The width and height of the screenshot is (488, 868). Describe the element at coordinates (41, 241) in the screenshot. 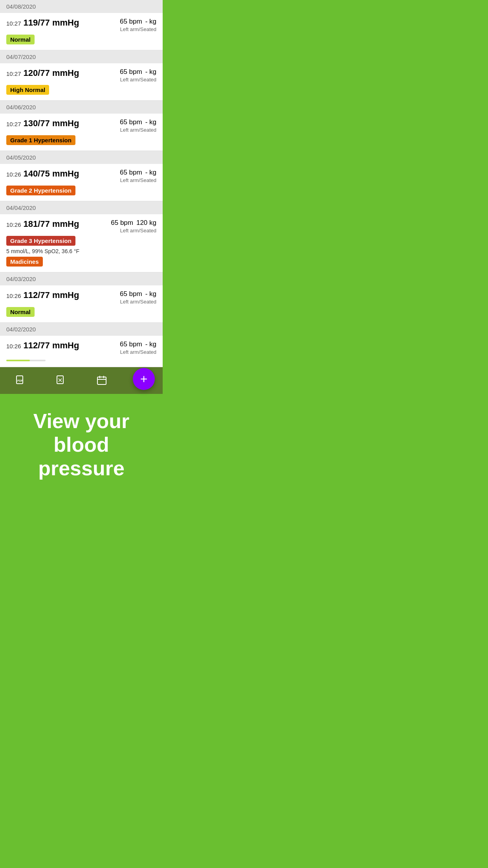

I see `status-badge: Grade 3 Hypertension` at that location.